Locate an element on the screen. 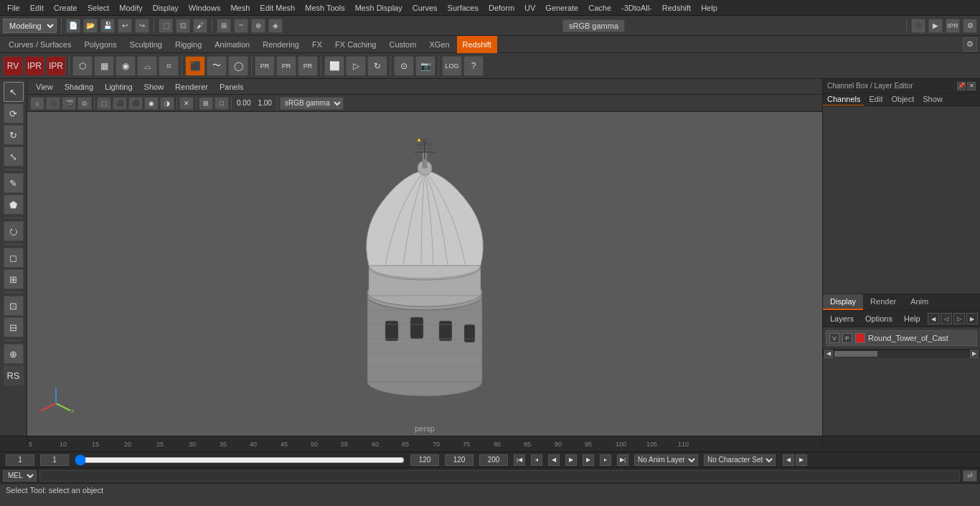  settings-button: ⚙ is located at coordinates (970, 44).